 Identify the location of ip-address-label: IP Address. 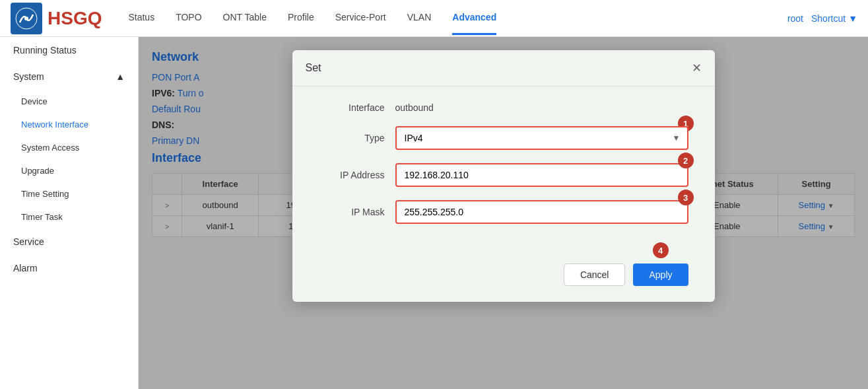
(352, 175).